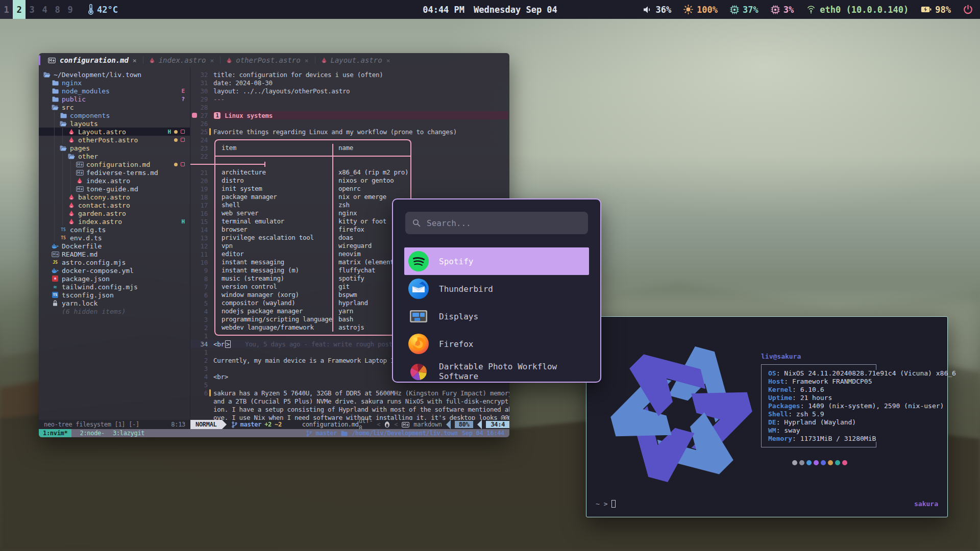 Image resolution: width=980 pixels, height=551 pixels. I want to click on table-row: init systemopenrc, so click(313, 189).